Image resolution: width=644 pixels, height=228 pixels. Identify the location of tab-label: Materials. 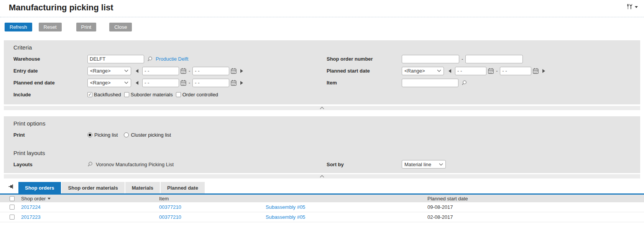
(143, 188).